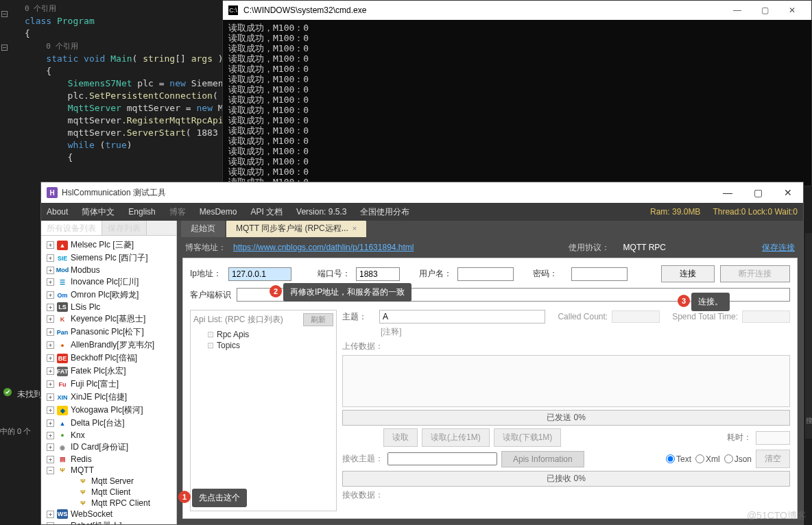 The height and width of the screenshot is (525, 812). What do you see at coordinates (108, 307) in the screenshot?
I see `device-node: +LSLSis Plc` at bounding box center [108, 307].